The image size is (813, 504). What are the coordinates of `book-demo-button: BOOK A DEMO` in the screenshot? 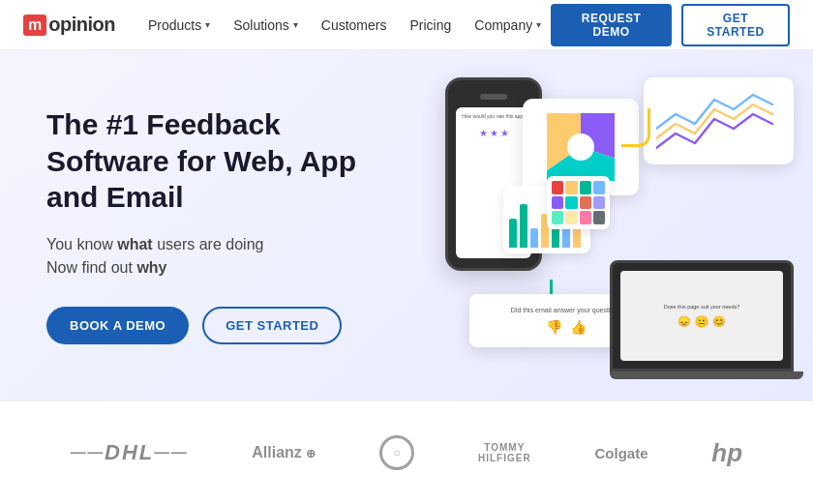 It's located at (118, 325).